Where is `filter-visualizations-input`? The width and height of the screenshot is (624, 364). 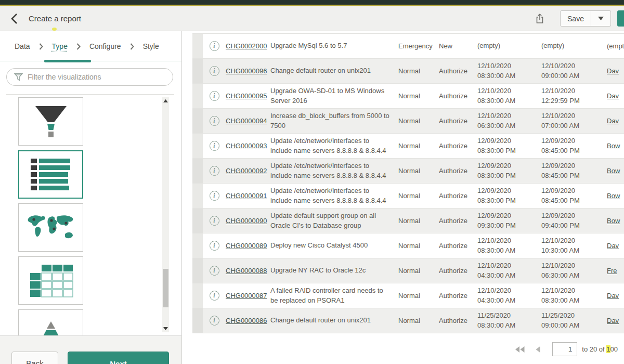 filter-visualizations-input is located at coordinates (89, 77).